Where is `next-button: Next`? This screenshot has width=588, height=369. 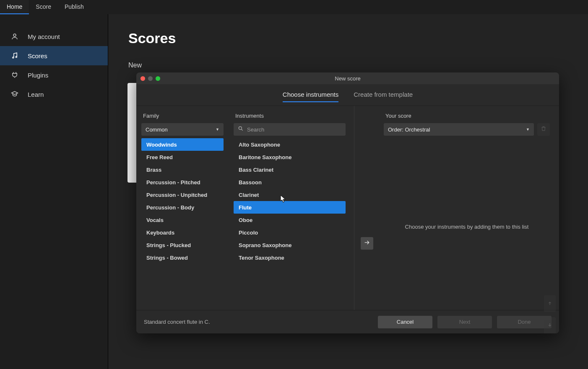
next-button: Next is located at coordinates (465, 322).